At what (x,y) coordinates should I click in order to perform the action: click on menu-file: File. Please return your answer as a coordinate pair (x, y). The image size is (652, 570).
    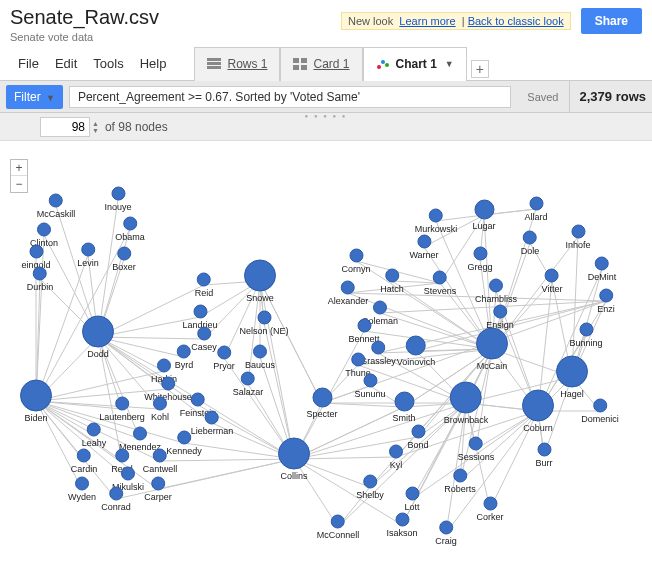
    Looking at the image, I should click on (28, 64).